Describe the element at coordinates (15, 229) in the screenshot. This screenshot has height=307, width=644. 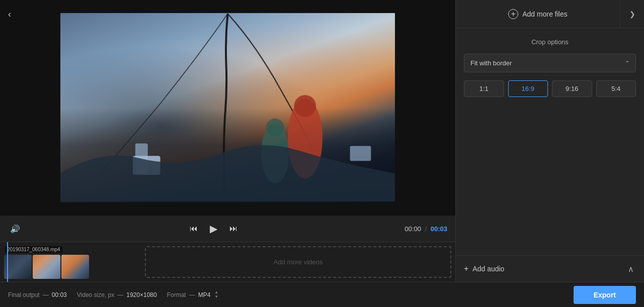
I see `volume-button: 🔊` at that location.